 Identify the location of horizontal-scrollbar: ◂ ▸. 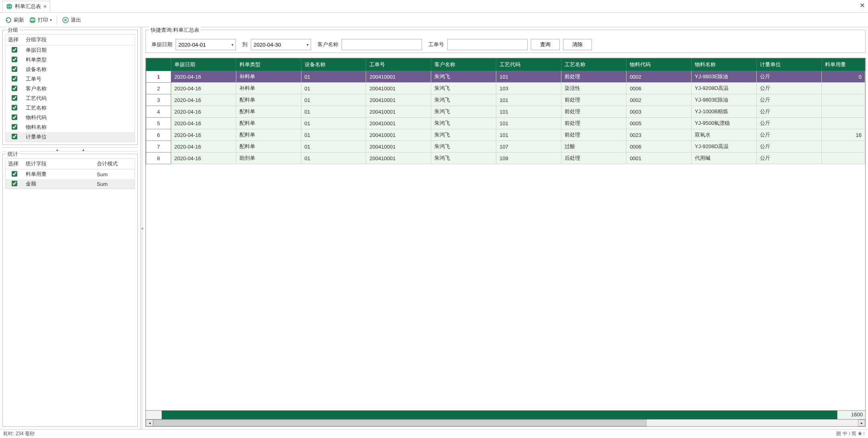
(506, 423).